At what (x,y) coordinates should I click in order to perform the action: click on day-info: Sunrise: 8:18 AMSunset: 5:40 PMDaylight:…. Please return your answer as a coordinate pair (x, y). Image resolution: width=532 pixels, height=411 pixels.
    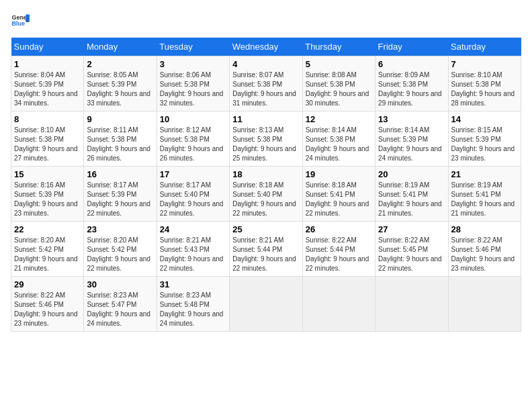
    Looking at the image, I should click on (265, 199).